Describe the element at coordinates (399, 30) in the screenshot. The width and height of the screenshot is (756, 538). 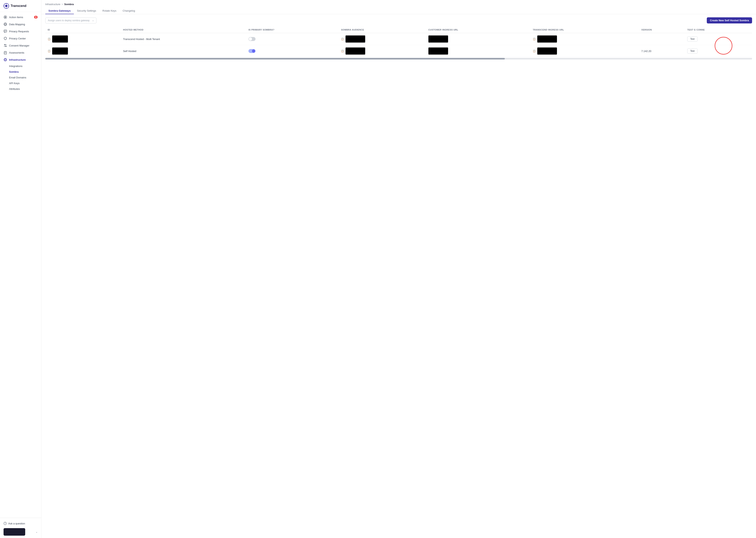
I see `table-header-row: ID Hosted Method Is Primary Sombra? Somb…` at that location.